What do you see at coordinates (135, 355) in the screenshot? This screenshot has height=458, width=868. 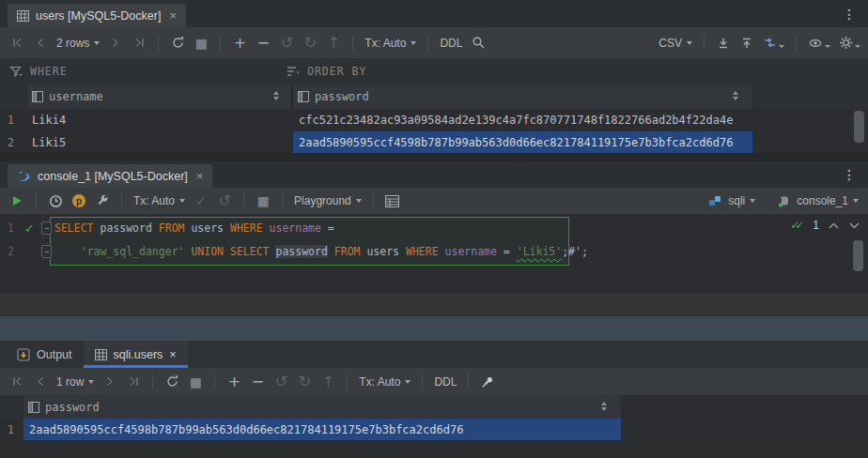 I see `tab-sqli-users-result: sqli.users ×` at bounding box center [135, 355].